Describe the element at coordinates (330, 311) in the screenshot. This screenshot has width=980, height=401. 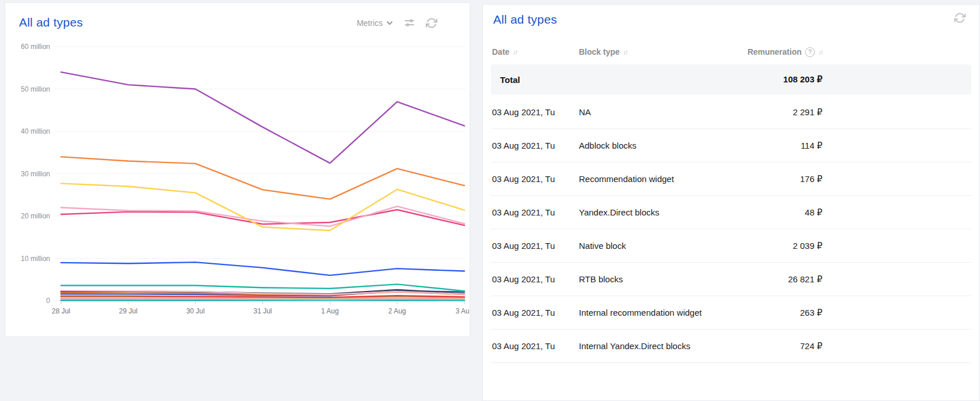
I see `svg-text: 1 Aug` at that location.